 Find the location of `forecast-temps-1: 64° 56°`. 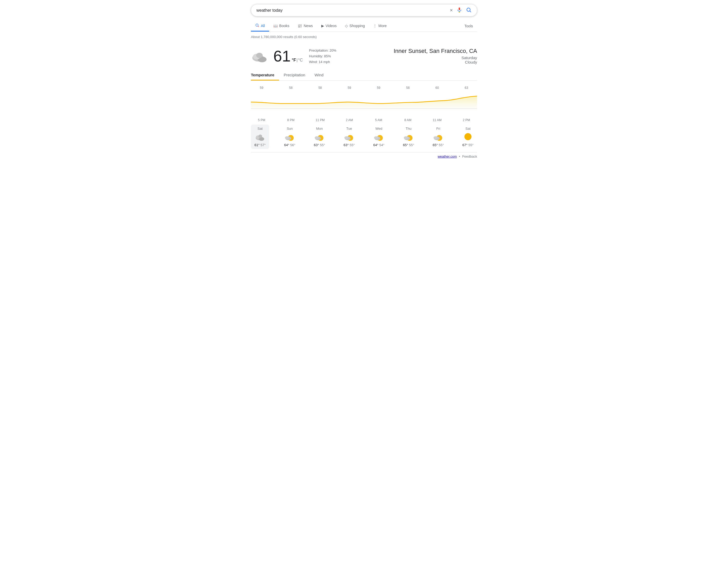

forecast-temps-1: 64° 56° is located at coordinates (290, 145).